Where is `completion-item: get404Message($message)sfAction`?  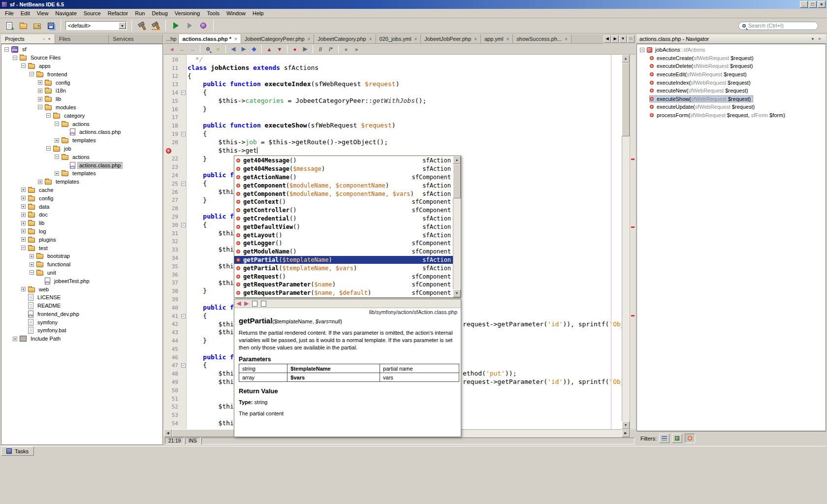 completion-item: get404Message($message)sfAction is located at coordinates (344, 169).